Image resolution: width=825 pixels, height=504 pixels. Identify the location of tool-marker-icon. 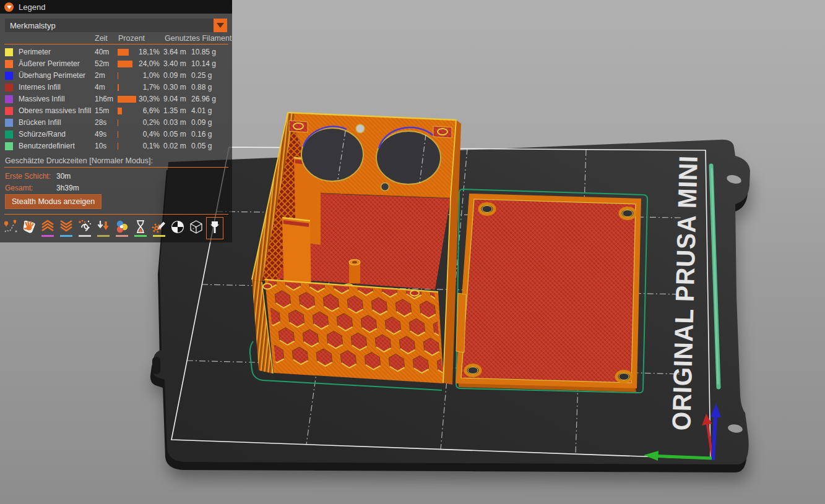
(215, 228).